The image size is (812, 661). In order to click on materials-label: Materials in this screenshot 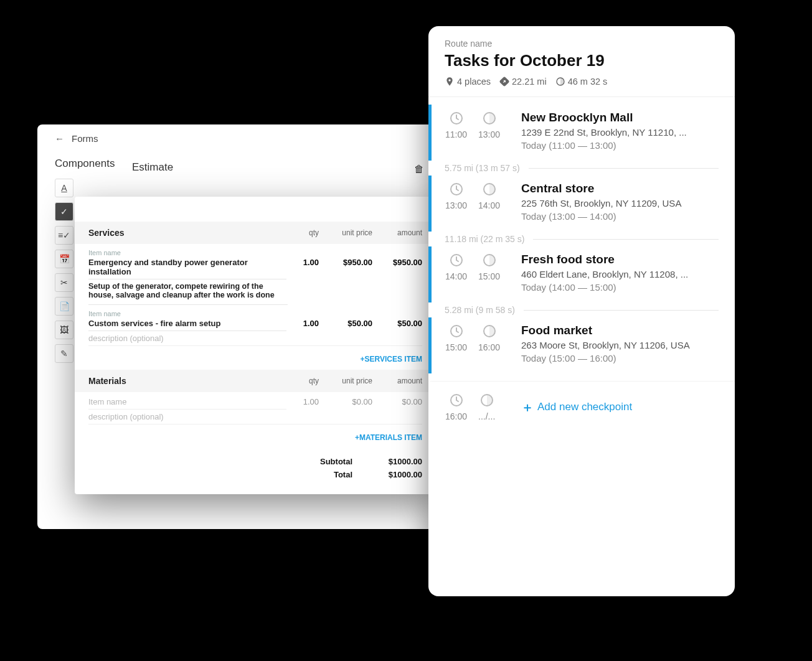, I will do `click(187, 381)`.